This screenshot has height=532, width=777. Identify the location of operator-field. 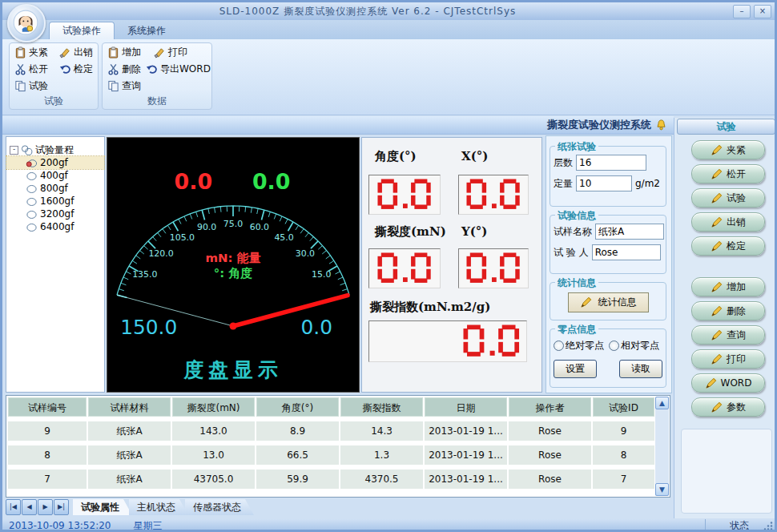
(626, 252).